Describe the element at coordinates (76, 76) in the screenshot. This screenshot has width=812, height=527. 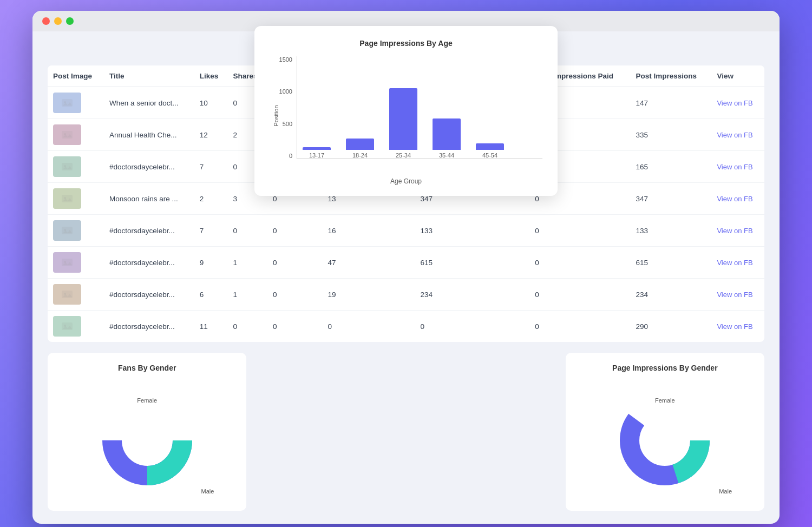
I see `col-post-image: Post Image` at that location.